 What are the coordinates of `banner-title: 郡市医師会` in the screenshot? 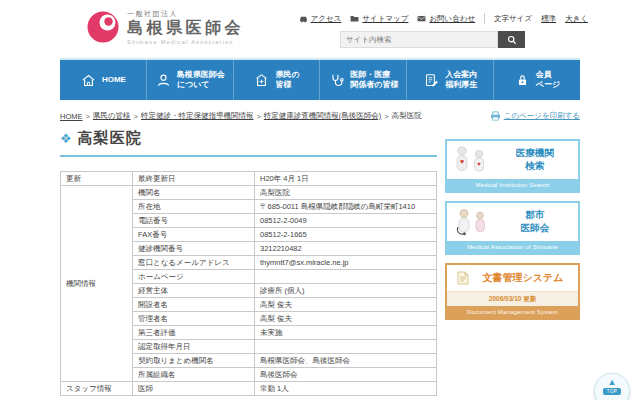 It's located at (535, 222).